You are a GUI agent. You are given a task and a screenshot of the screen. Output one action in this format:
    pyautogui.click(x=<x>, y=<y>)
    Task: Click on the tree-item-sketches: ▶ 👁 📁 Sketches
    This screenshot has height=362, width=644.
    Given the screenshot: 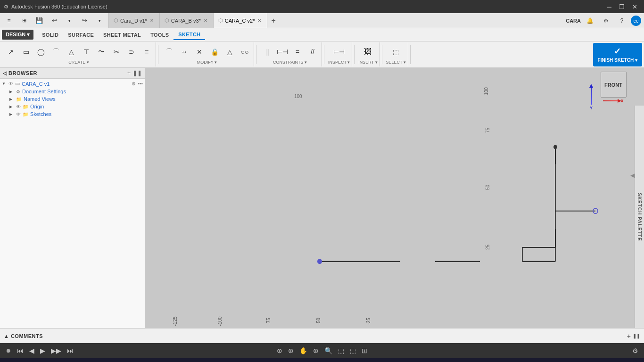 What is the action you would take?
    pyautogui.click(x=73, y=114)
    